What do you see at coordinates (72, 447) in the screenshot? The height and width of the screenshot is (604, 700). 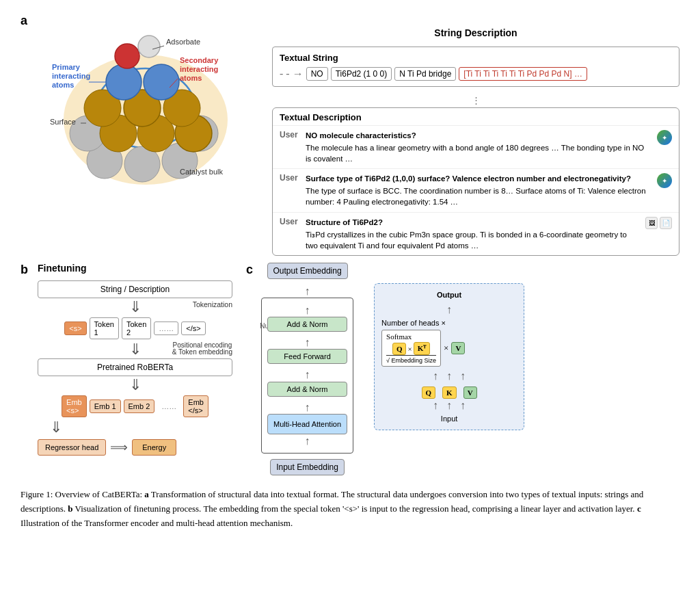 I see `regressor-box: Regressor head` at bounding box center [72, 447].